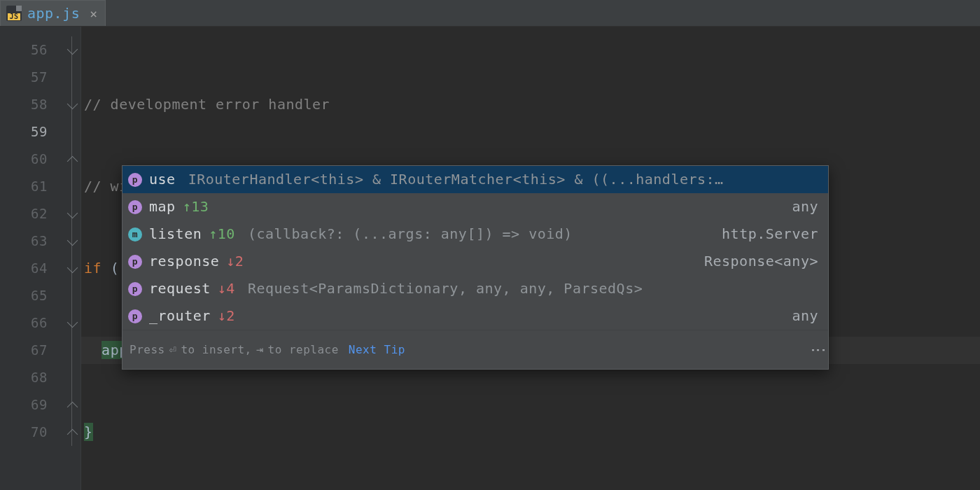 The width and height of the screenshot is (980, 490). I want to click on code-line: }, so click(531, 433).